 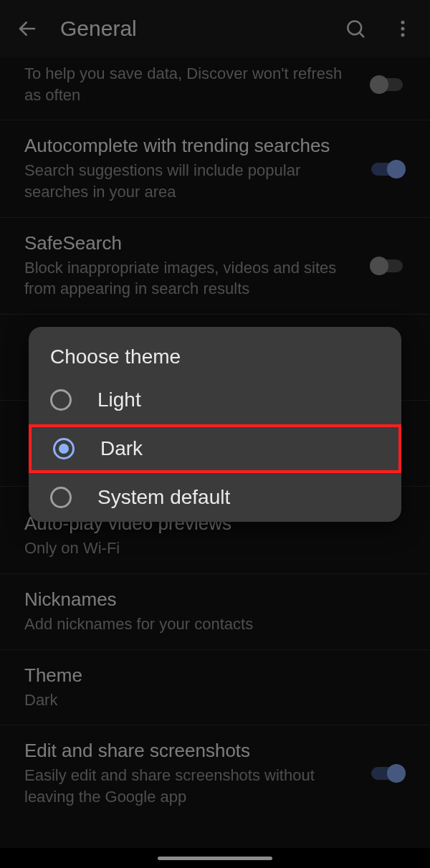 I want to click on setting-discover-sub: To help you save data, Discover won't re…, so click(x=189, y=85).